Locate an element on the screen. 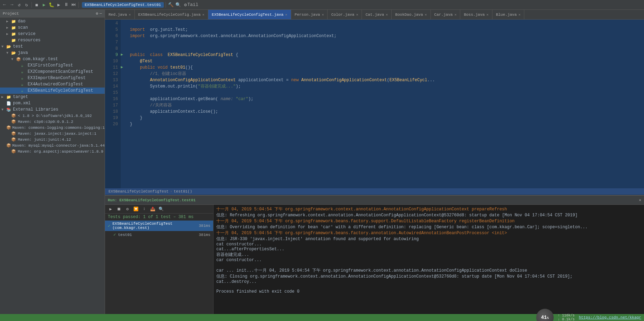  sidebar-item-label: EX2ComponentScanConfigTest is located at coordinates (60, 72).